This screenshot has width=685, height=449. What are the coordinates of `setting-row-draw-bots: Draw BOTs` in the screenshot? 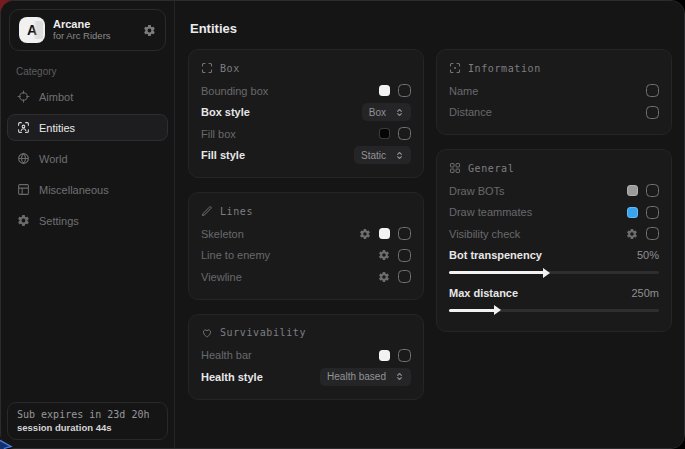 It's located at (554, 191).